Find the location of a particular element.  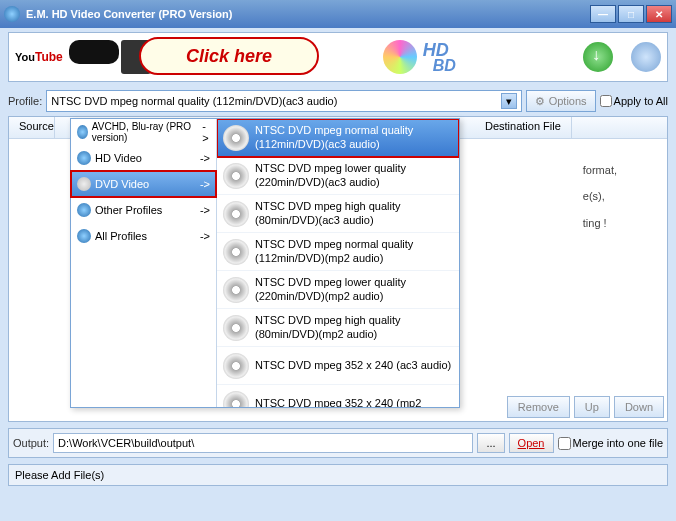

profile-row: Profile: NTSC DVD mpeg normal quality (1… is located at coordinates (338, 101).